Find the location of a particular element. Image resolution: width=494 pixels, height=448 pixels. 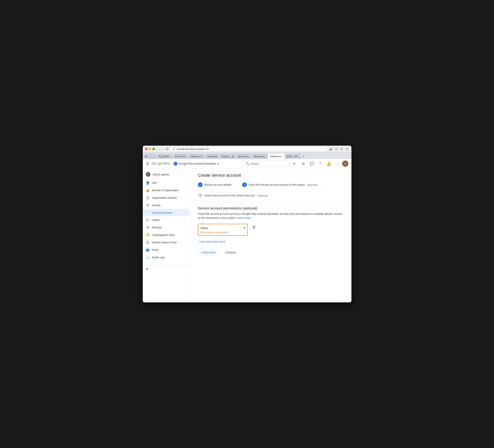

labels-icon: 🏷 is located at coordinates (148, 220).